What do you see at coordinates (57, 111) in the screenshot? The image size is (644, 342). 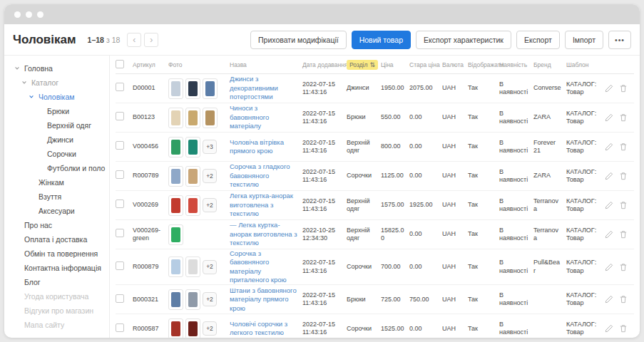 I see `sidebar-item: Брюки` at bounding box center [57, 111].